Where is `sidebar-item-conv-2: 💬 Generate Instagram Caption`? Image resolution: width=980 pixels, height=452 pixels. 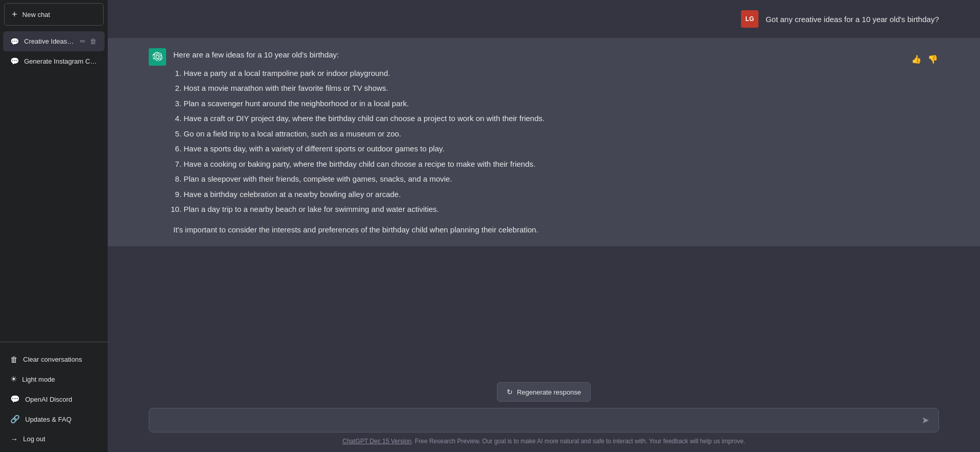 sidebar-item-conv-2: 💬 Generate Instagram Caption is located at coordinates (54, 61).